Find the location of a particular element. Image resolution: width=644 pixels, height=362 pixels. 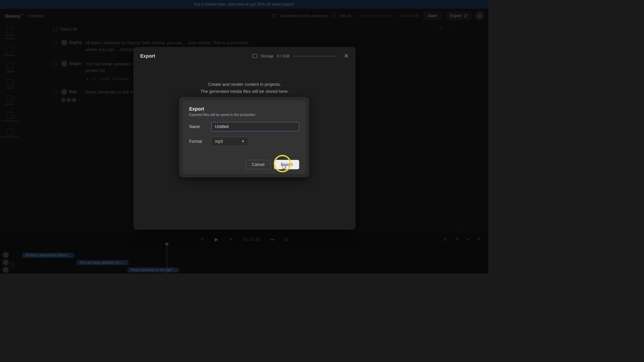

chevron-down-icon: ▼ is located at coordinates (243, 141).